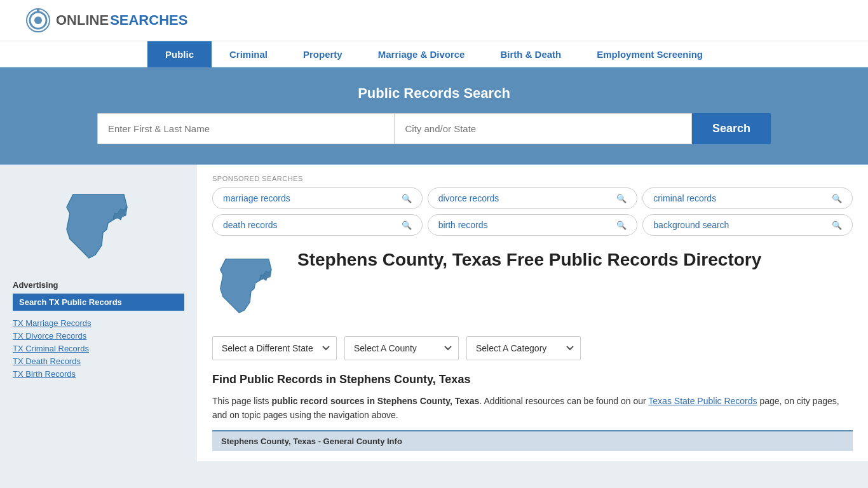 This screenshot has height=488, width=868. I want to click on sponsored-tag-label: background search, so click(691, 225).